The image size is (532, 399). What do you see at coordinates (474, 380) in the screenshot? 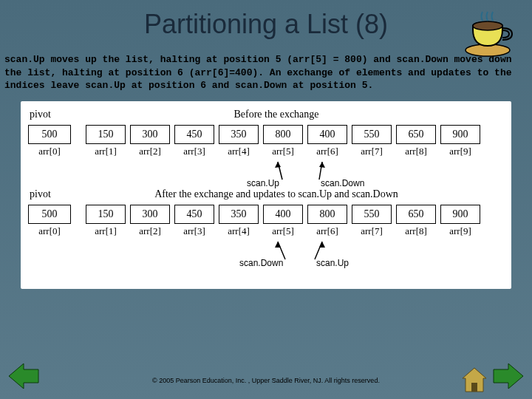
I see `home-button` at bounding box center [474, 380].